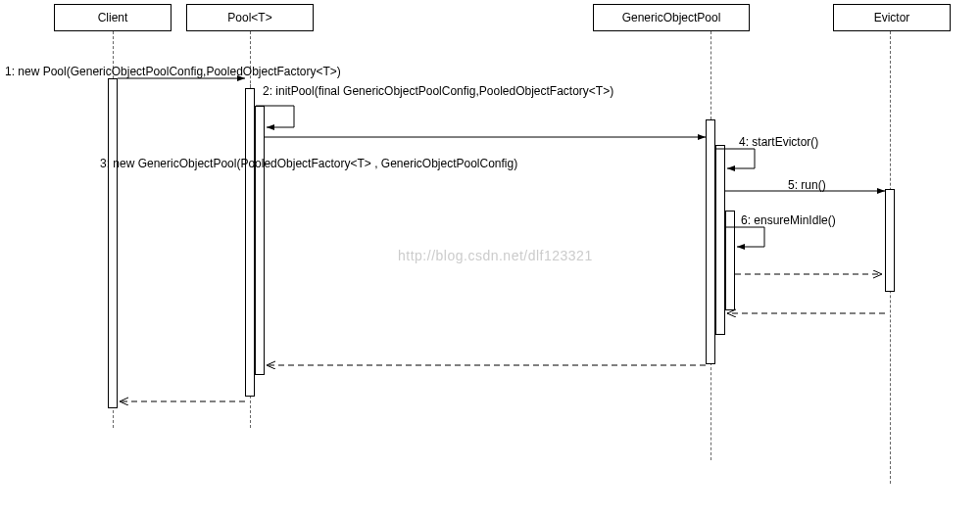  Describe the element at coordinates (113, 18) in the screenshot. I see `participant-client: Client` at that location.